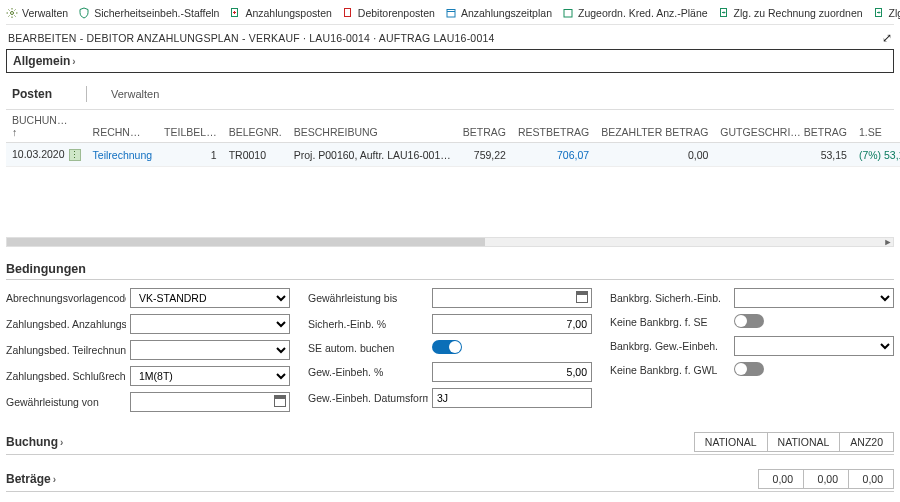  I want to click on label-seauto: SE autom. buchen, so click(353, 348).